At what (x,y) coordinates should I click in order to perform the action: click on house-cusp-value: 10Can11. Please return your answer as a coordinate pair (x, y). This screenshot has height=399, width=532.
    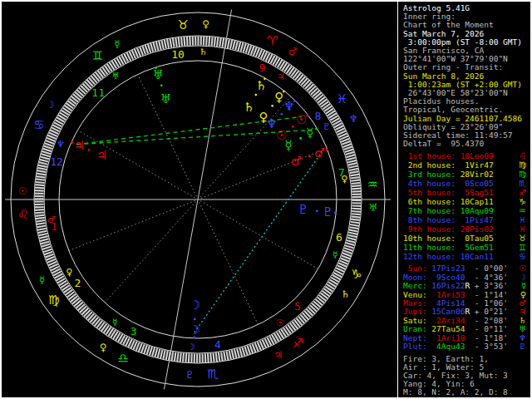
    Looking at the image, I should click on (475, 256).